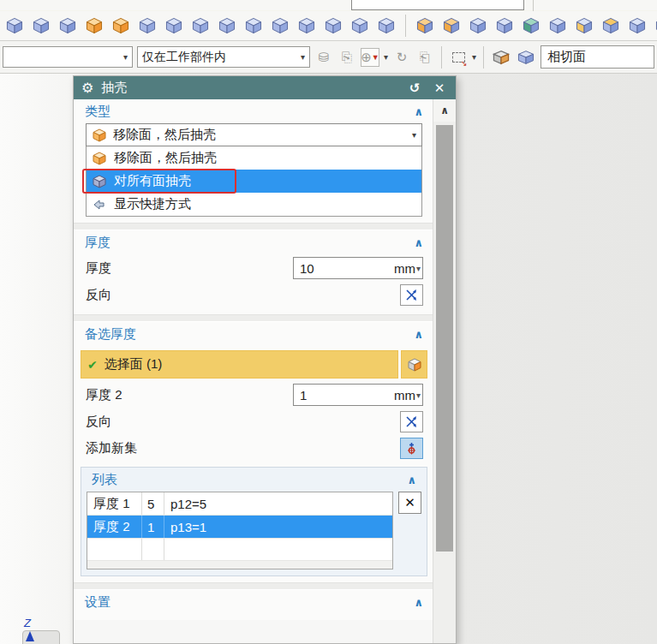  Describe the element at coordinates (425, 26) in the screenshot. I see `ruled-sheet-icon` at that location.